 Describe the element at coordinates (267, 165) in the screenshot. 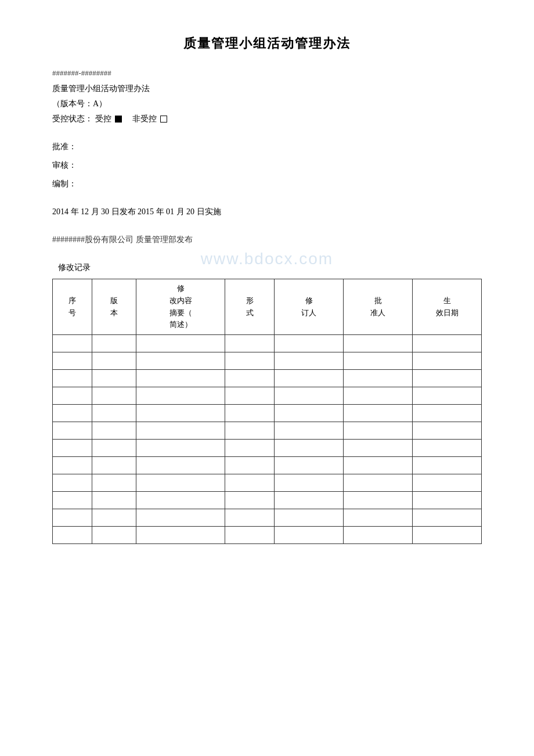

I see `review-line: 审核：` at that location.